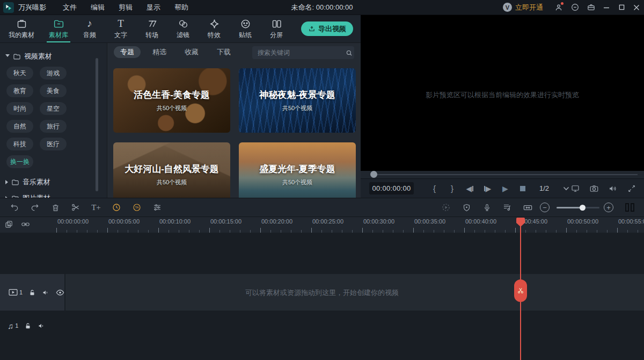 The image size is (644, 360). I want to click on upgrade-link: 立即开通, so click(529, 8).